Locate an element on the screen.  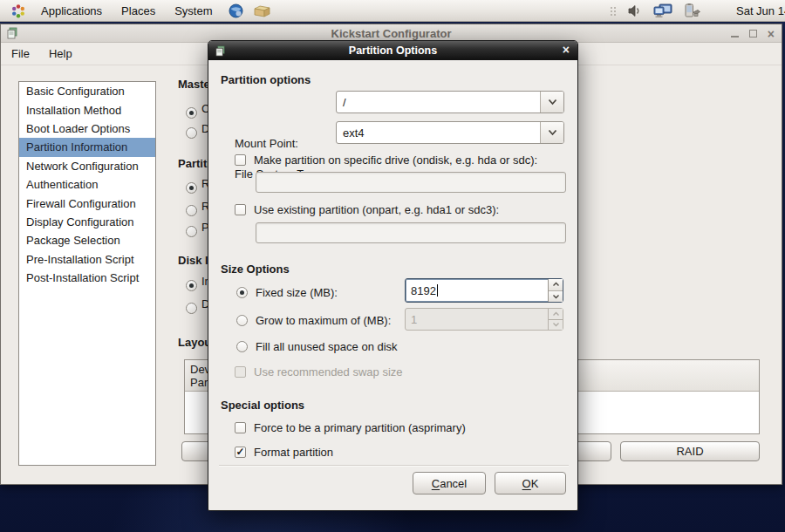
dialog-title: Partition Options is located at coordinates (392, 51).